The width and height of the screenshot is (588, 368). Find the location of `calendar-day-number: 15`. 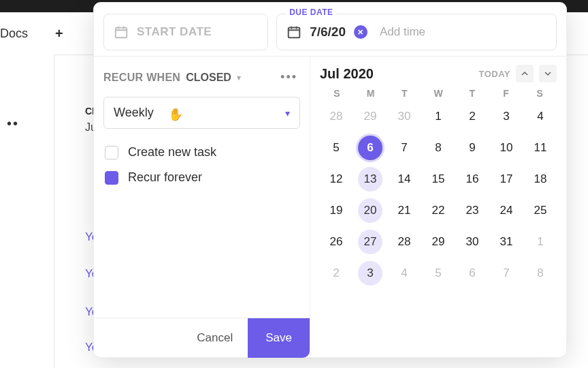

calendar-day-number: 15 is located at coordinates (438, 179).